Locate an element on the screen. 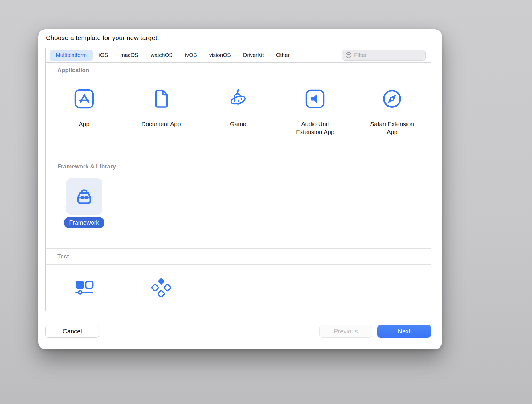 This screenshot has height=404, width=532. safari-compass-icon is located at coordinates (392, 99).